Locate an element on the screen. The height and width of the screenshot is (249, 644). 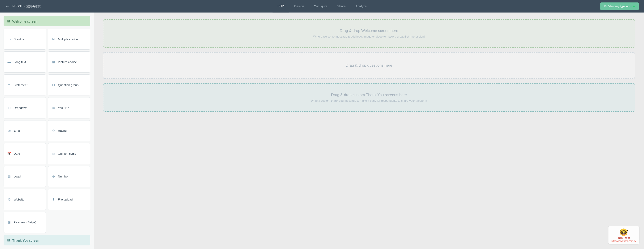
sidebar-item-number: ⊙ Number is located at coordinates (69, 176).